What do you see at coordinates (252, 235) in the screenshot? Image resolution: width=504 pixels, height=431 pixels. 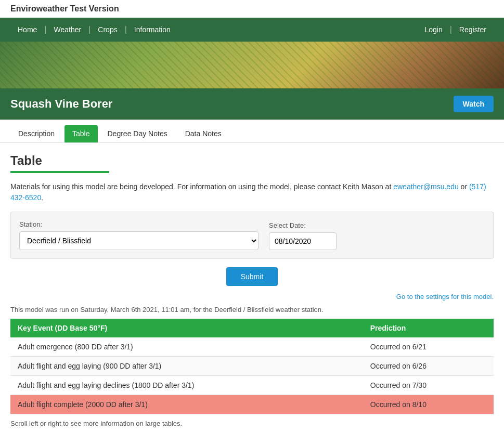 I see `form-box: Station: Deerfield / Blissfield Select D…` at bounding box center [252, 235].